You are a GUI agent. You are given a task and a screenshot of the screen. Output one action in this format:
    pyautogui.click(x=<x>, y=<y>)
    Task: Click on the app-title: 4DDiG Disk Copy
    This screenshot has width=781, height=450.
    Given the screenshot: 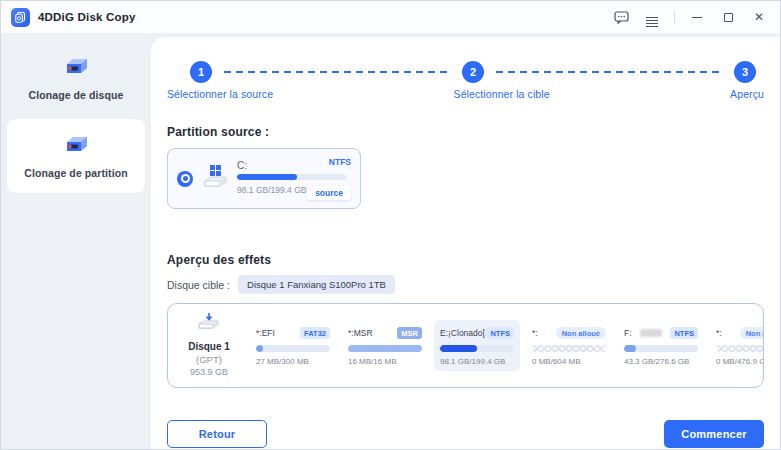 What is the action you would take?
    pyautogui.click(x=87, y=17)
    